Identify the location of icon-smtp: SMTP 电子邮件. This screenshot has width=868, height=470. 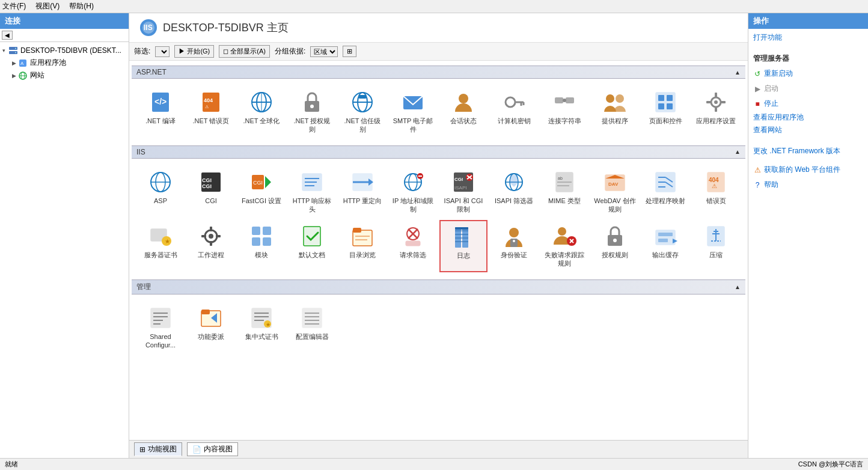
(413, 112).